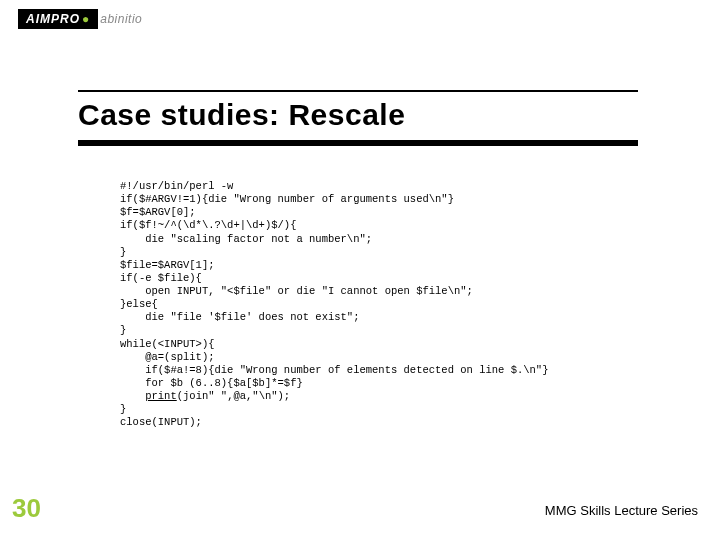 The height and width of the screenshot is (540, 720). I want to click on code-line: }else{, so click(139, 304).